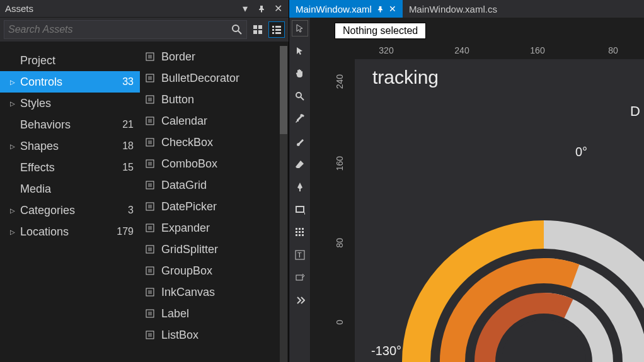 The image size is (644, 362). What do you see at coordinates (214, 335) in the screenshot?
I see `asset-item-listbox: ListBox` at bounding box center [214, 335].